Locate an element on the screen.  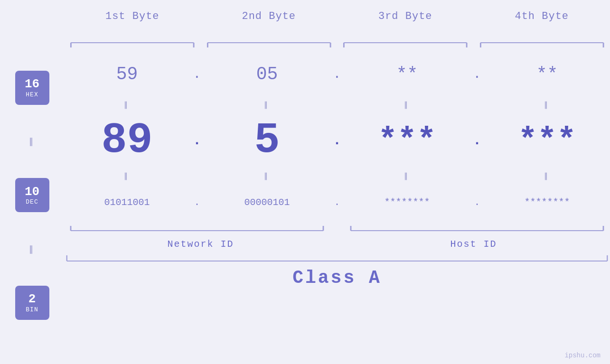
dec-label: DEC is located at coordinates (32, 202).